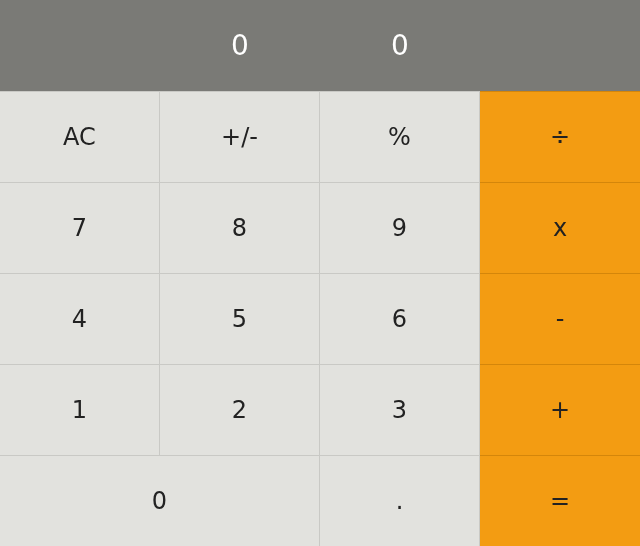  What do you see at coordinates (560, 500) in the screenshot?
I see `equals-button: =` at bounding box center [560, 500].